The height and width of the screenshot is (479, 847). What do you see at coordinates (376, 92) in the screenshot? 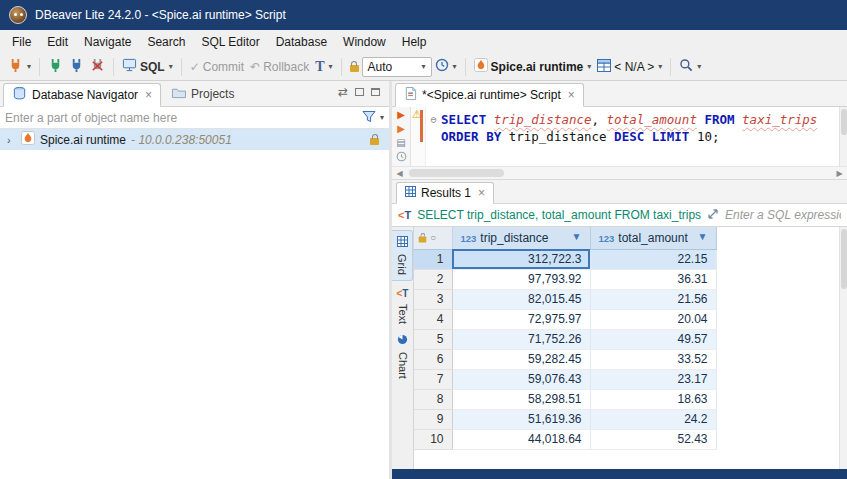
I see `maximize-icon` at bounding box center [376, 92].